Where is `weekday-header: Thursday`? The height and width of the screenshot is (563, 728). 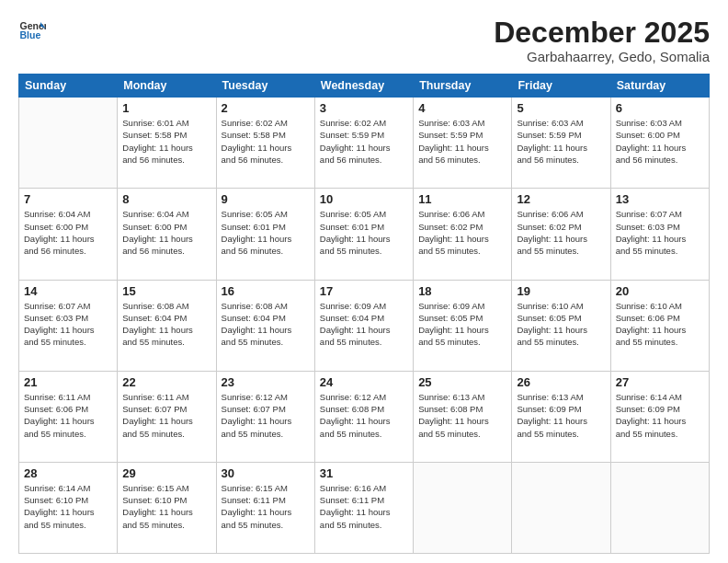 weekday-header: Thursday is located at coordinates (463, 86).